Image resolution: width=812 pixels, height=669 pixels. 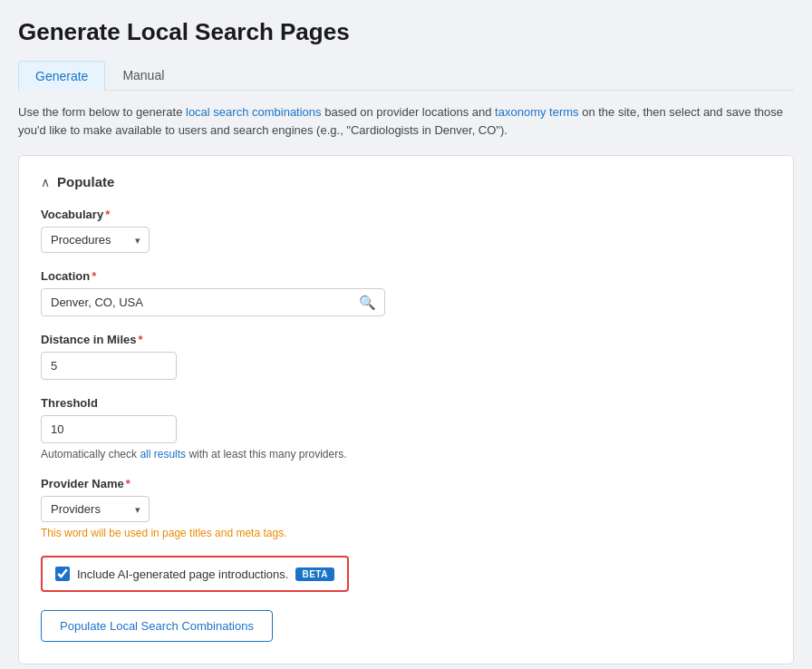 I want to click on provider-name-required: *, so click(x=129, y=484).